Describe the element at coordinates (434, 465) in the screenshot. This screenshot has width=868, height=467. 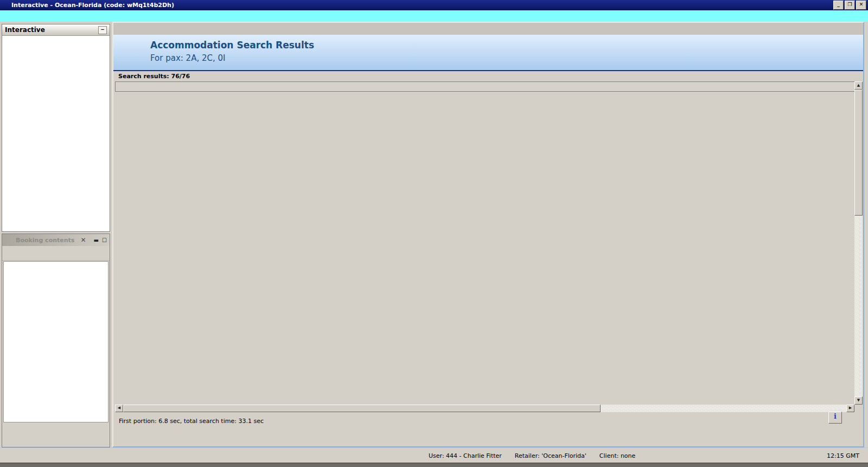
I see `window-bottom-edge` at that location.